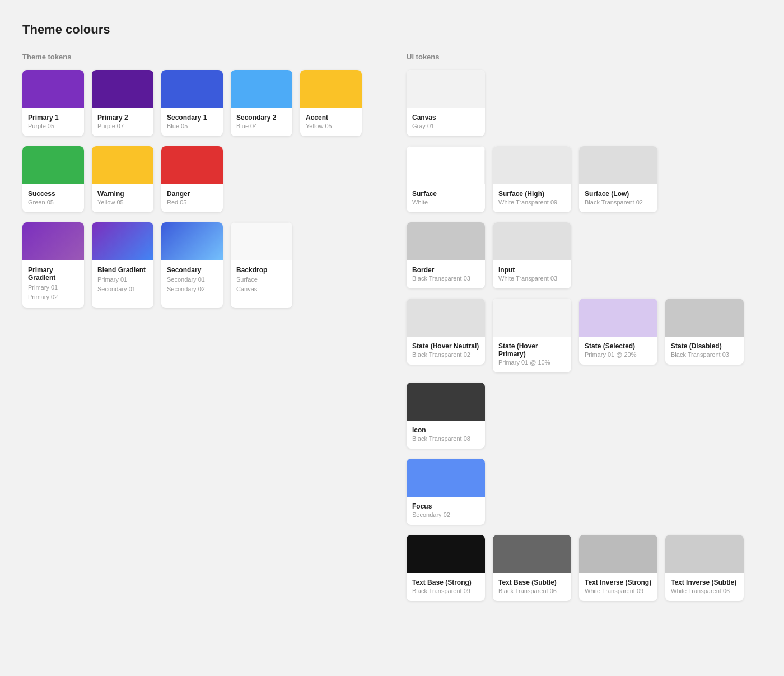  Describe the element at coordinates (575, 103) in the screenshot. I see `ui-row-0: CanvasGray 01` at that location.